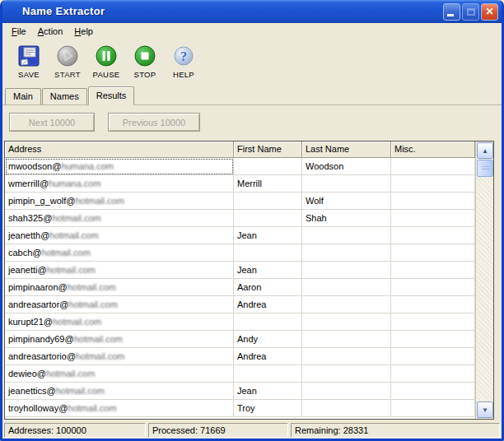 This screenshot has height=441, width=504. What do you see at coordinates (119, 392) in the screenshot?
I see `address-cell: jeanettics@hotmail.com` at bounding box center [119, 392].